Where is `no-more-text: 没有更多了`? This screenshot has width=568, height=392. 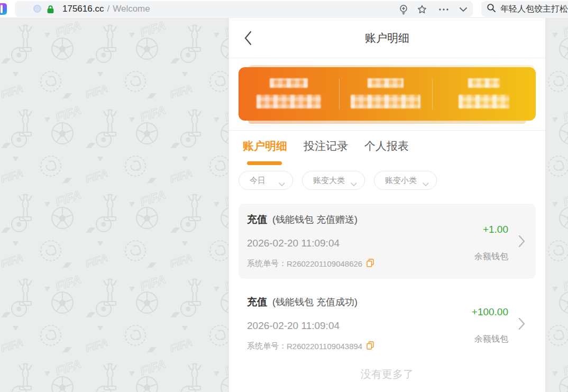
no-more-text: 没有更多了 is located at coordinates (387, 375).